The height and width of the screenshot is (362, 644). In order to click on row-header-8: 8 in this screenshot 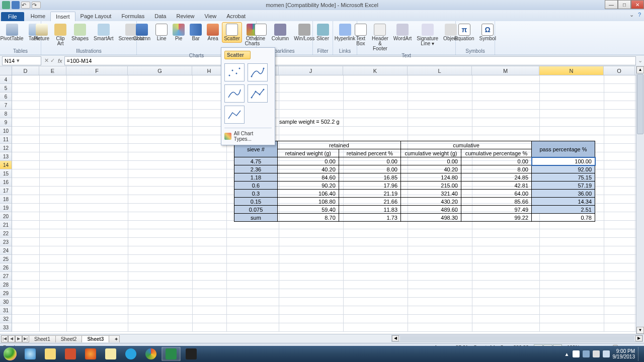, I will do `click(6, 114)`.